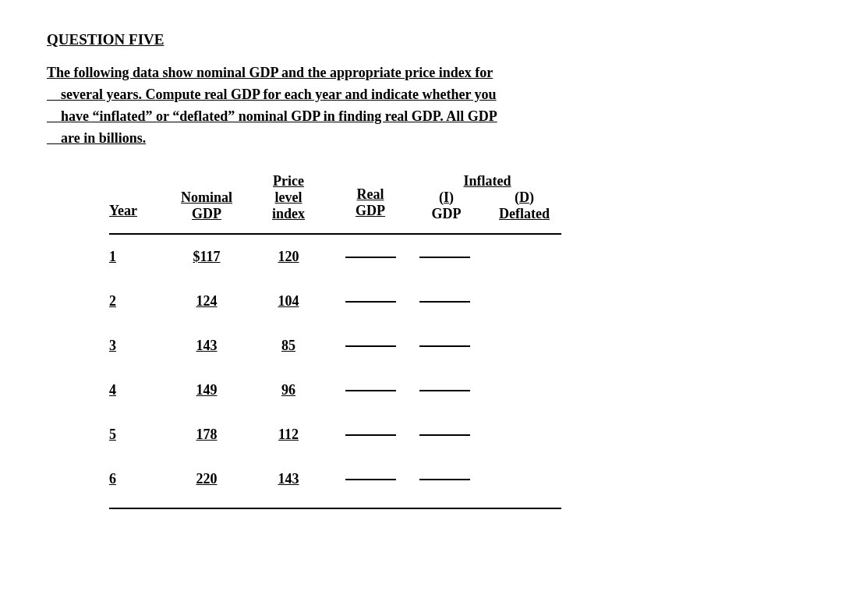 The image size is (842, 616). Describe the element at coordinates (288, 390) in the screenshot. I see `cell-price: 96` at that location.